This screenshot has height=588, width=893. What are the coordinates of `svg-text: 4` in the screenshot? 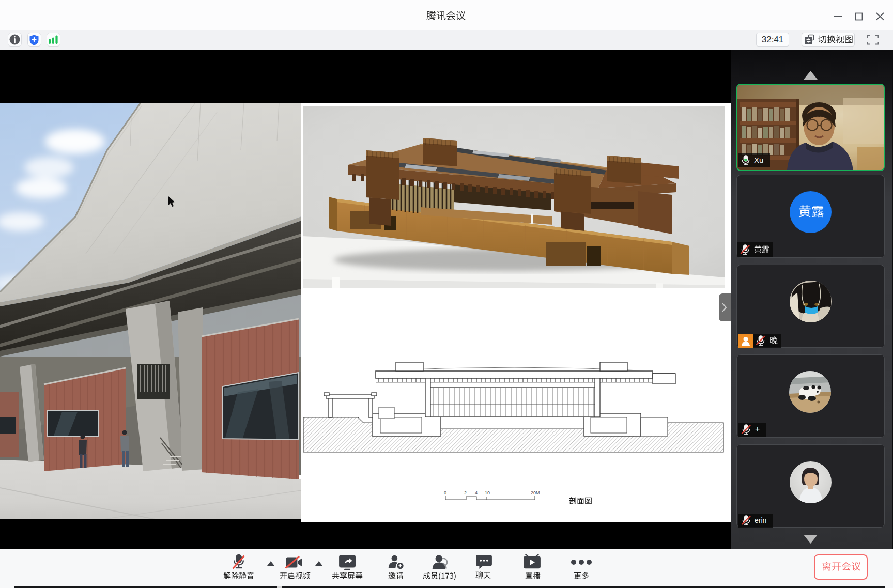 It's located at (476, 493).